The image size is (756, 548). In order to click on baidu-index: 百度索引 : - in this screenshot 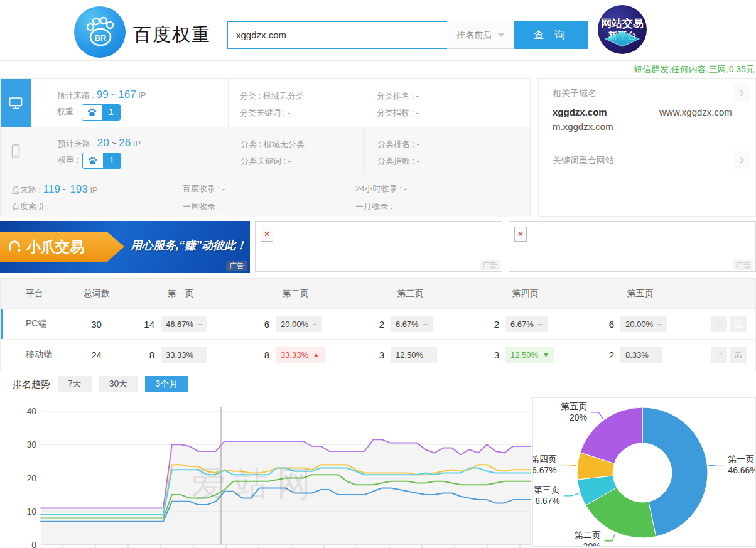, I will do `click(33, 207)`.